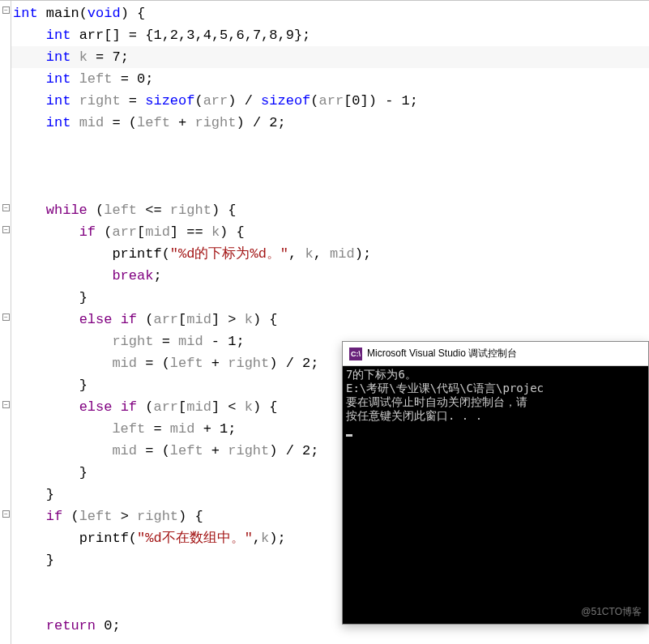  Describe the element at coordinates (216, 275) in the screenshot. I see `code-line: break;` at that location.